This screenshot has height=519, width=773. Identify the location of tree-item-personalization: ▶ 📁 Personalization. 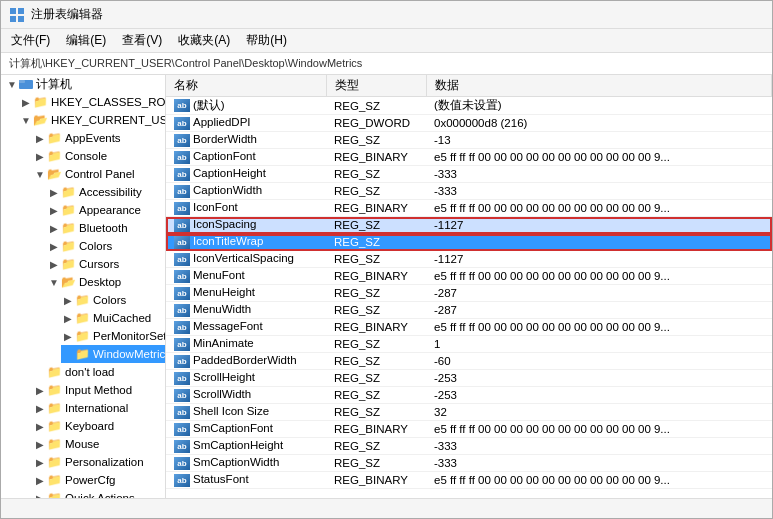
(99, 462).